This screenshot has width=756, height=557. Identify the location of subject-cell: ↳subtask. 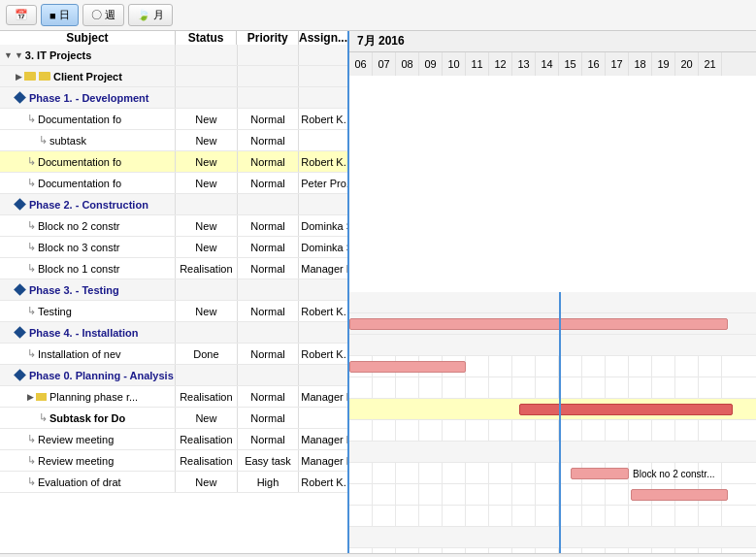
(87, 140).